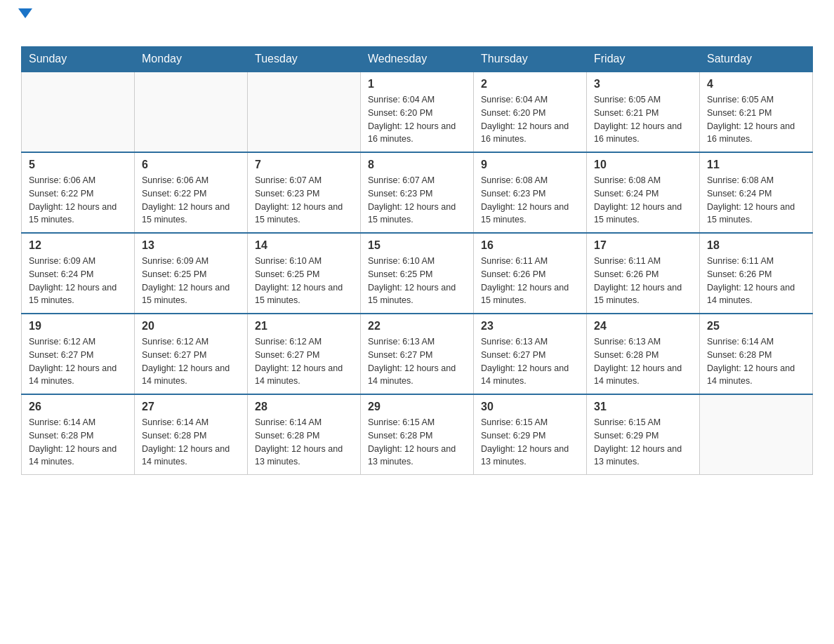 The image size is (834, 644). I want to click on logo, so click(27, 23).